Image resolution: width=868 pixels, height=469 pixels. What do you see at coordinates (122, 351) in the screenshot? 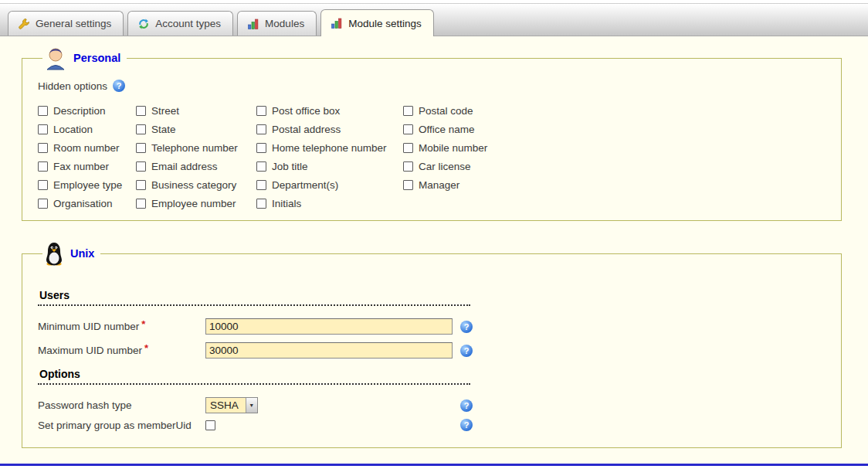
I see `max-uid-label: Maximum UID number*` at bounding box center [122, 351].